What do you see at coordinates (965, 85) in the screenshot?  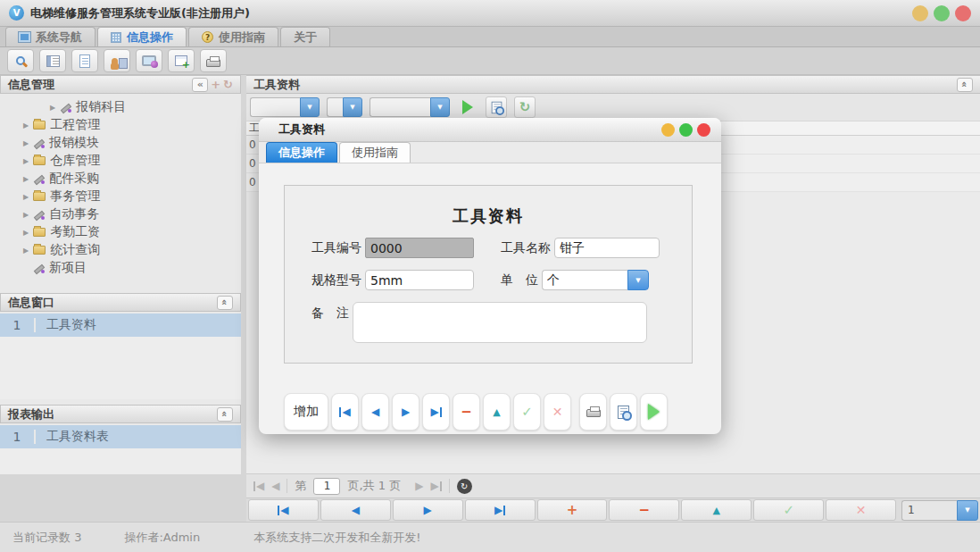 I see `collapse-main-panel-button: «` at bounding box center [965, 85].